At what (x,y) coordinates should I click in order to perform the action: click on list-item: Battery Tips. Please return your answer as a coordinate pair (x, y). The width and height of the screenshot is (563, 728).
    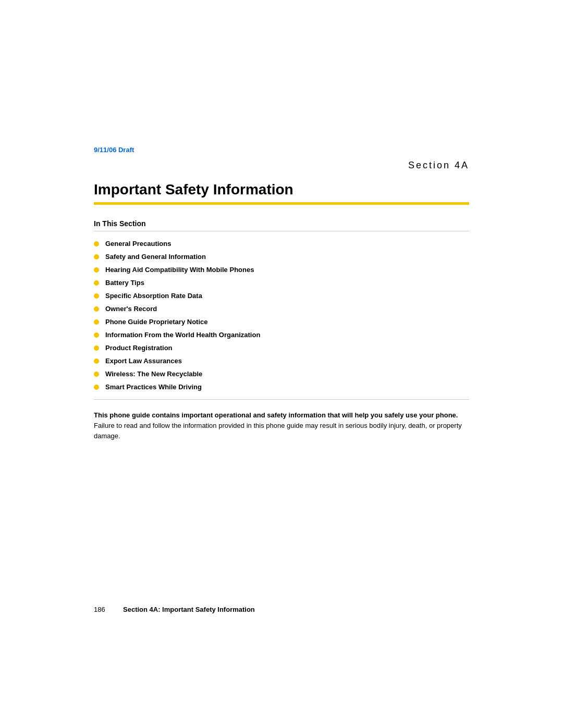
    Looking at the image, I should click on (282, 282).